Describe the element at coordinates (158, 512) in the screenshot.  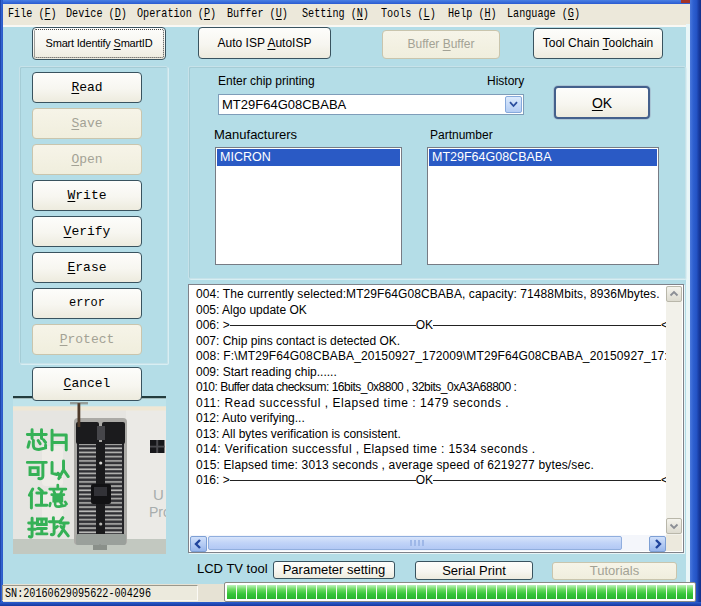
I see `svg-text: Pro` at that location.